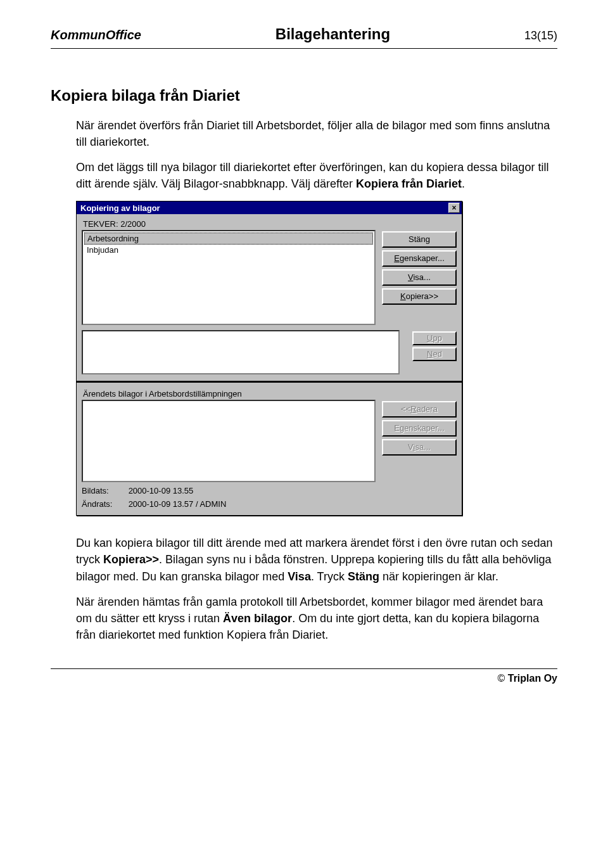 The height and width of the screenshot is (868, 608). What do you see at coordinates (131, 559) in the screenshot?
I see `p3-b: Kopiera>>` at bounding box center [131, 559].